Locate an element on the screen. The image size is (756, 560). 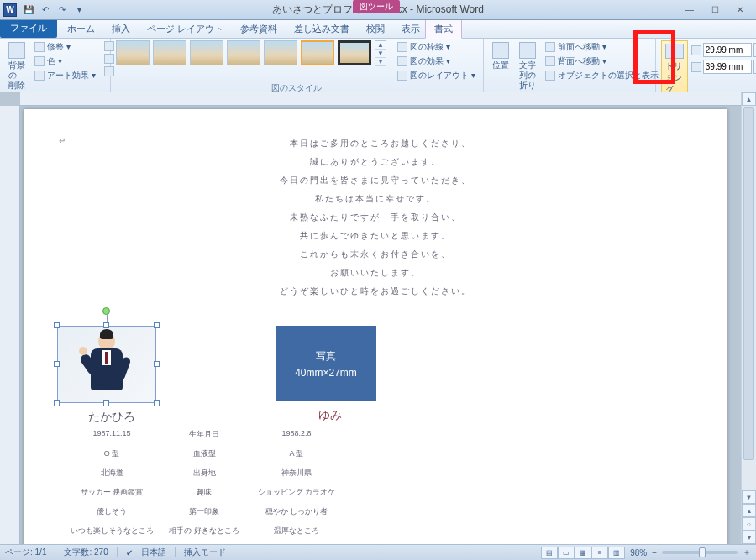
selected-image is located at coordinates (107, 364).